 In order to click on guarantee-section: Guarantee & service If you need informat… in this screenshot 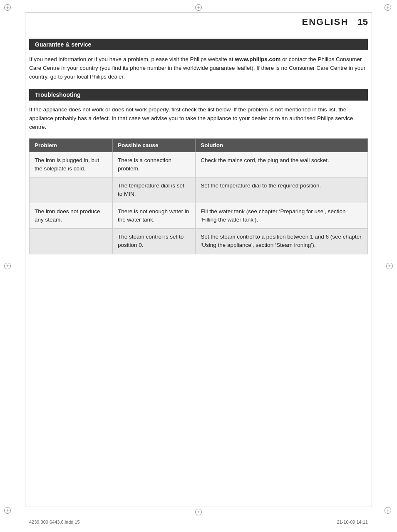, I will do `click(198, 60)`.